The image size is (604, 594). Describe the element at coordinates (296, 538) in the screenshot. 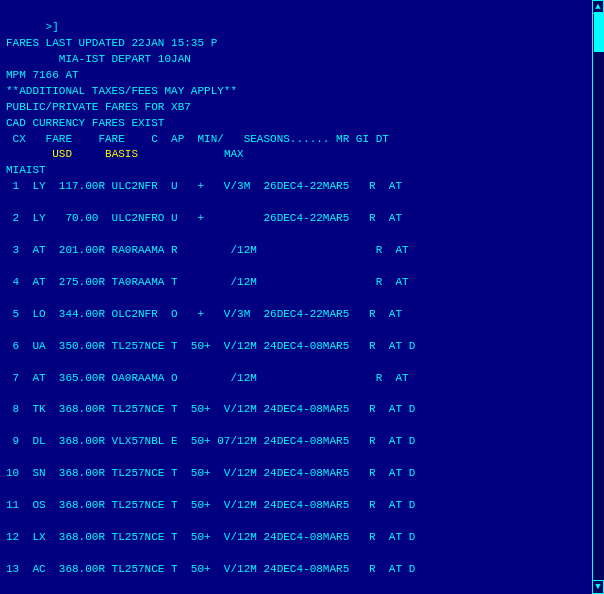

I see `table-row: 12 LX 368.00R TL257NCE T 50+ V/12M 24DEC…` at that location.